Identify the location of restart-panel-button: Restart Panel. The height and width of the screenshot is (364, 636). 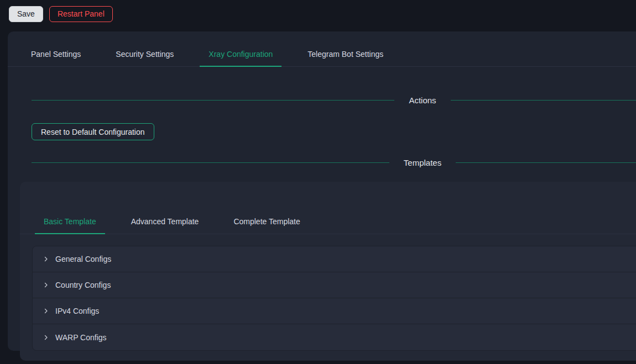
(81, 14).